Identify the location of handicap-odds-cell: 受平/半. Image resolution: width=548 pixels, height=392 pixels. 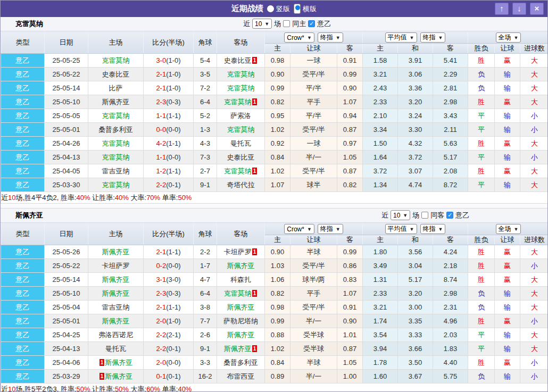
(314, 74).